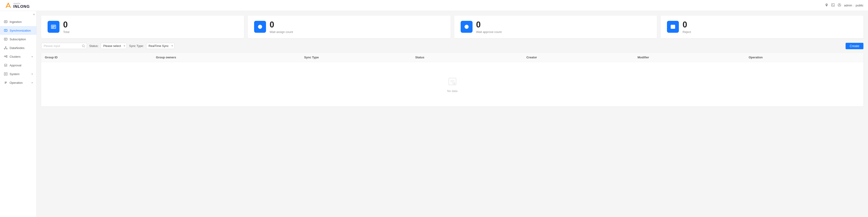 The image size is (868, 217). Describe the element at coordinates (66, 32) in the screenshot. I see `total-label: Total` at that location.